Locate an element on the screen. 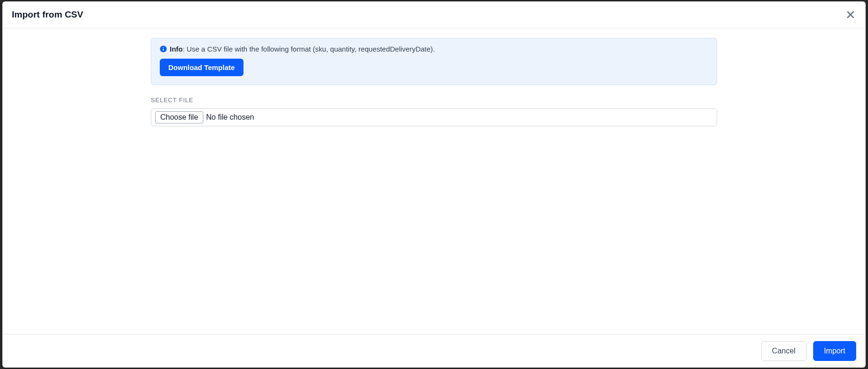  info-text-row: Info: Use a CSV file with the following … is located at coordinates (434, 49).